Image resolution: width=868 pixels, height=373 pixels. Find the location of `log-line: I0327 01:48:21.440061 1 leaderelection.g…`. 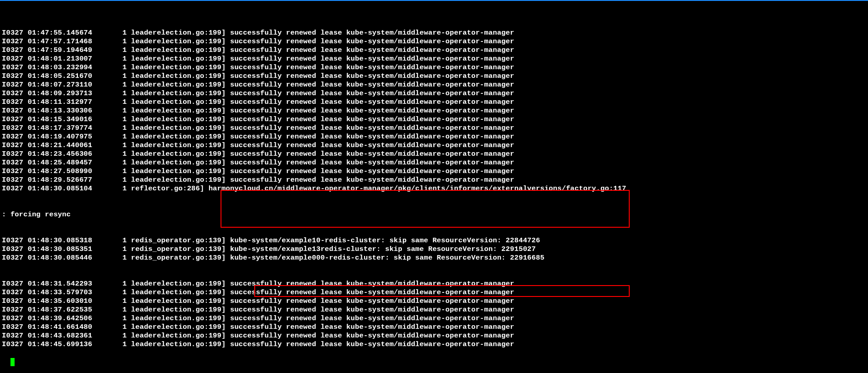

log-line: I0327 01:48:21.440061 1 leaderelection.g… is located at coordinates (434, 146).